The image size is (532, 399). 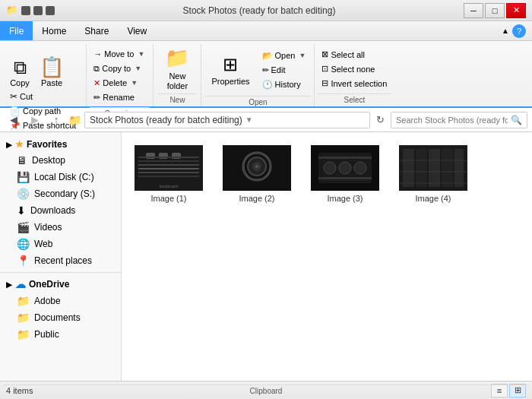 I want to click on sidebar-item-web: 🌐 Web, so click(x=61, y=244).